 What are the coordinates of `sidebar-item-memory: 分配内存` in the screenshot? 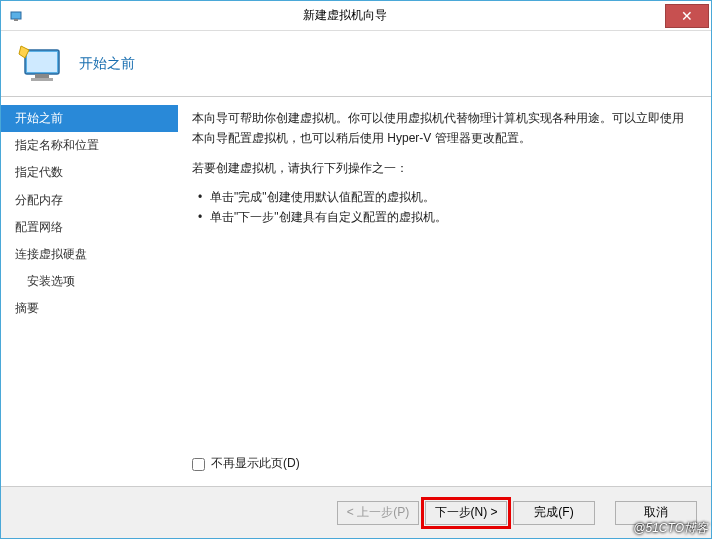 It's located at (90, 200).